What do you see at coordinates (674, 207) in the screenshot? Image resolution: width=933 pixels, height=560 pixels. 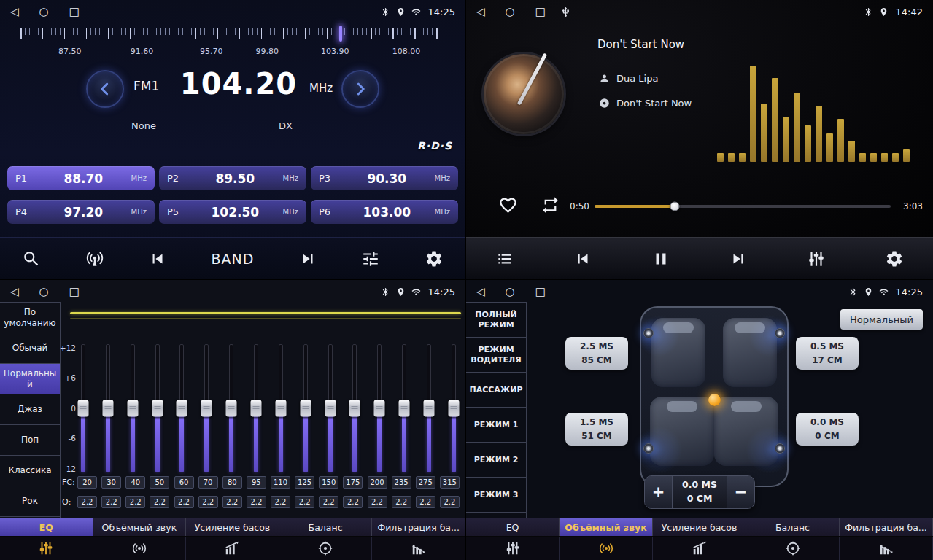 I see `progress-knob` at bounding box center [674, 207].